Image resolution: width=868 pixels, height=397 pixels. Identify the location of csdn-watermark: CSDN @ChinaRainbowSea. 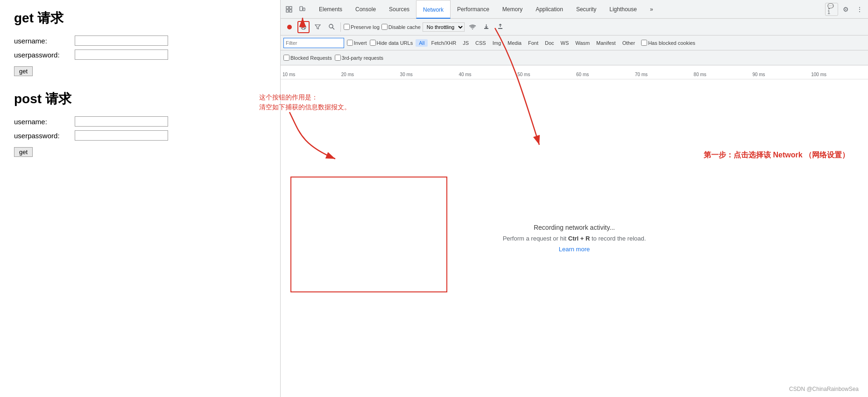
(824, 389).